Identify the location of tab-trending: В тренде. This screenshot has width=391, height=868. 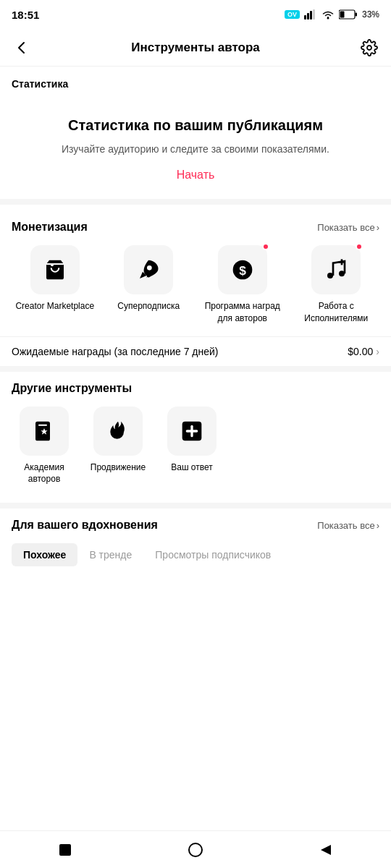
(110, 555).